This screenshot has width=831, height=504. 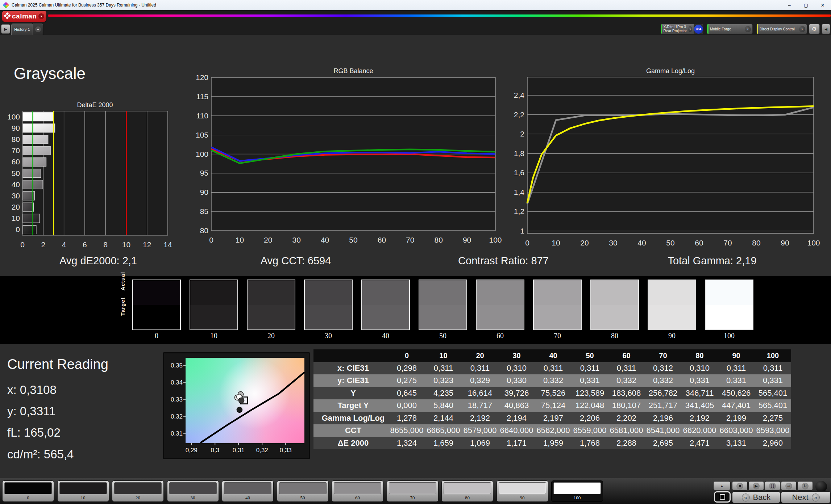 What do you see at coordinates (50, 74) in the screenshot?
I see `page-title: Grayscale` at bounding box center [50, 74].